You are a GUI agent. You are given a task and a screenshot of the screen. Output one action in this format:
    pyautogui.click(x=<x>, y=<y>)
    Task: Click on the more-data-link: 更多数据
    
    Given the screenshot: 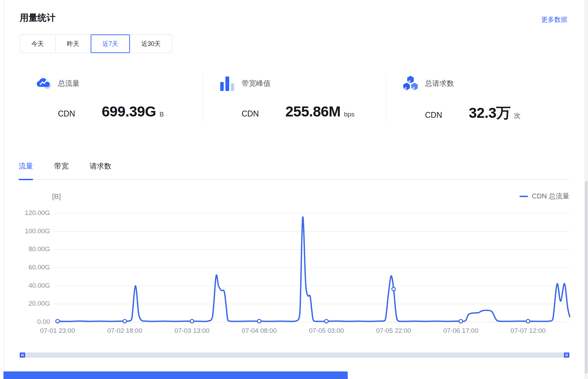 What is the action you would take?
    pyautogui.click(x=554, y=20)
    